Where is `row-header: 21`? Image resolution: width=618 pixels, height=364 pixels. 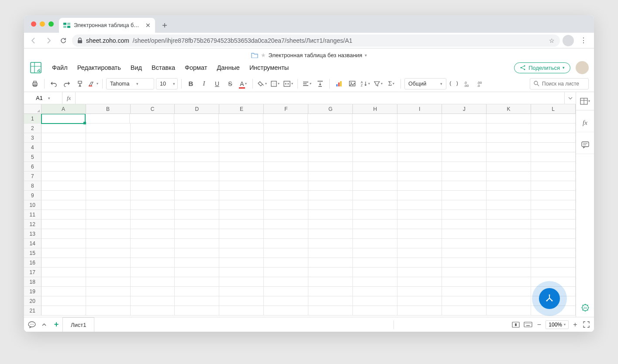 row-header: 21 is located at coordinates (33, 311).